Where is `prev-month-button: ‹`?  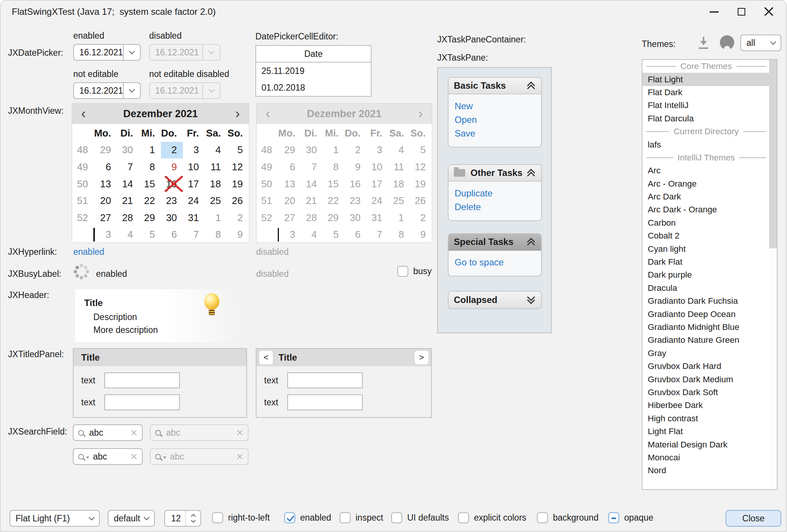
prev-month-button: ‹ is located at coordinates (83, 114).